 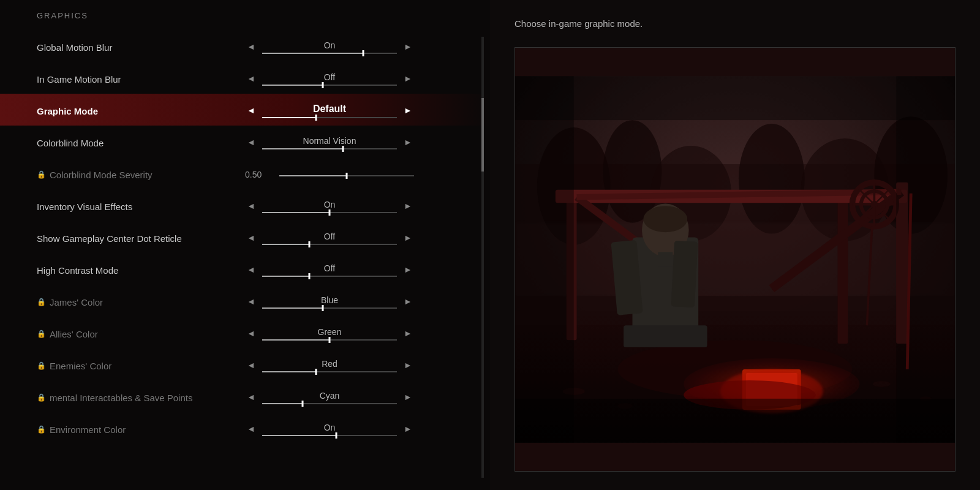 What do you see at coordinates (330, 334) in the screenshot?
I see `value-display-allies-color: Green` at bounding box center [330, 334].